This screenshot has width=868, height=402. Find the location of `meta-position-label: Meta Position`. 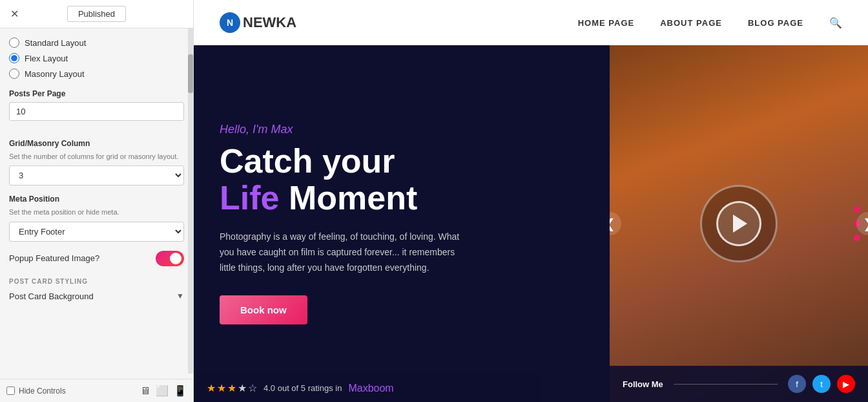

meta-position-label: Meta Position is located at coordinates (97, 199).